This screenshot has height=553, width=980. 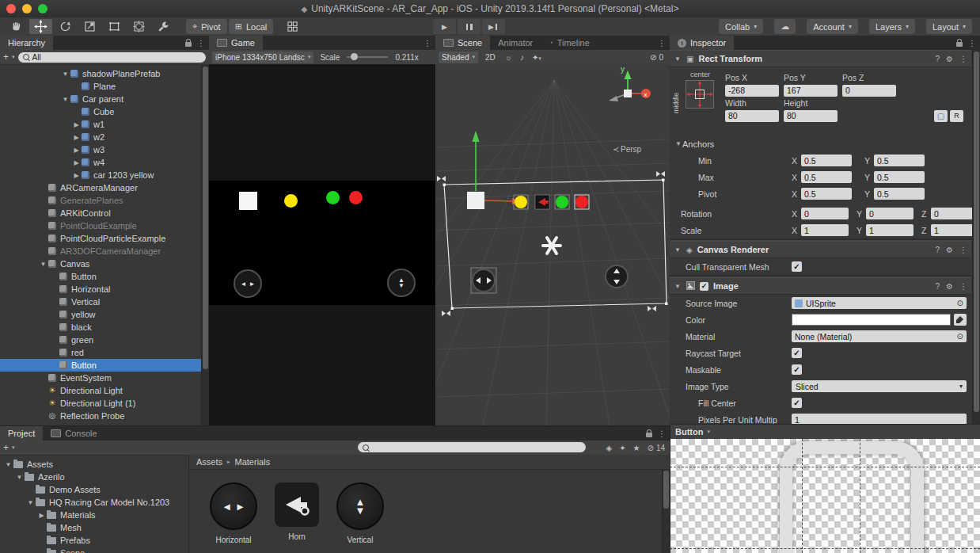 What do you see at coordinates (94, 540) in the screenshot?
I see `folder-item-prefabs: Prefabs` at bounding box center [94, 540].